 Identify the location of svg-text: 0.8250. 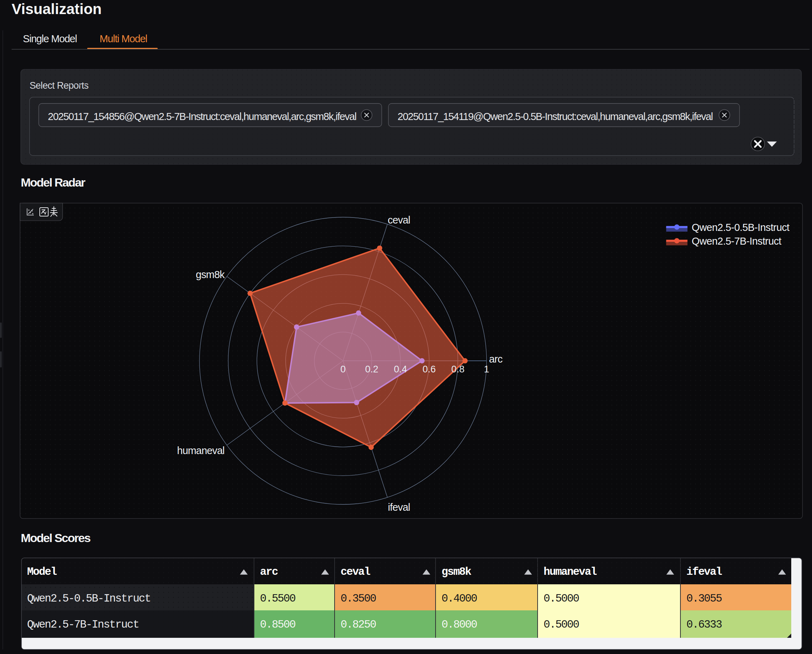
(359, 625).